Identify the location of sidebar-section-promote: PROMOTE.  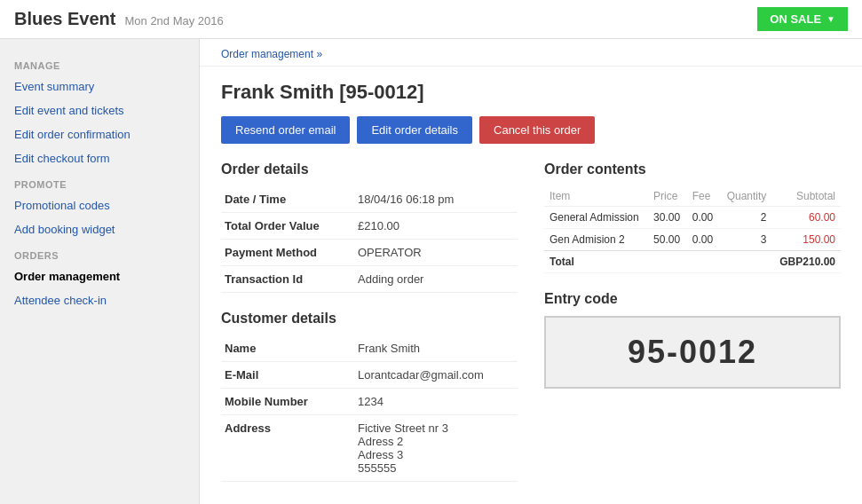
(99, 182).